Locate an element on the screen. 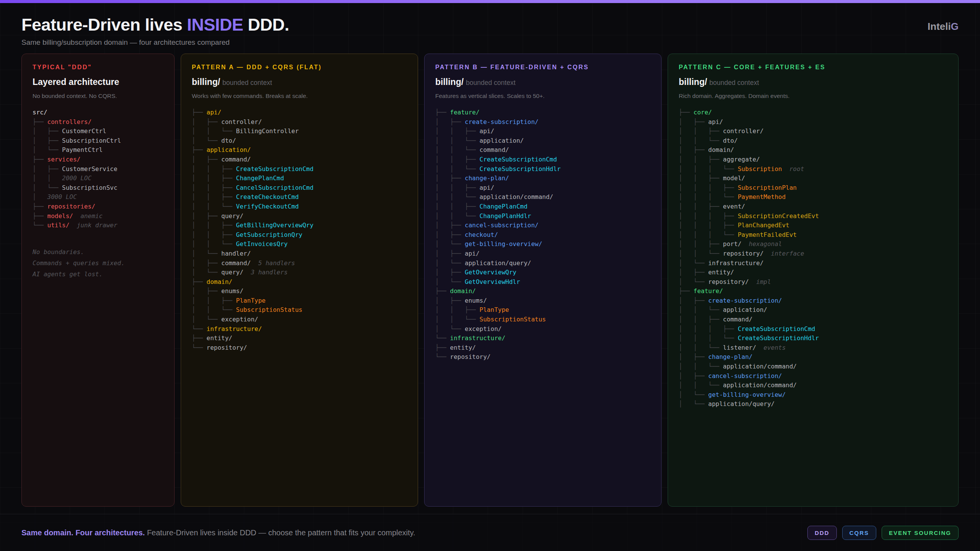  tree-row: │ └── query/ 3 handlers is located at coordinates (299, 272).